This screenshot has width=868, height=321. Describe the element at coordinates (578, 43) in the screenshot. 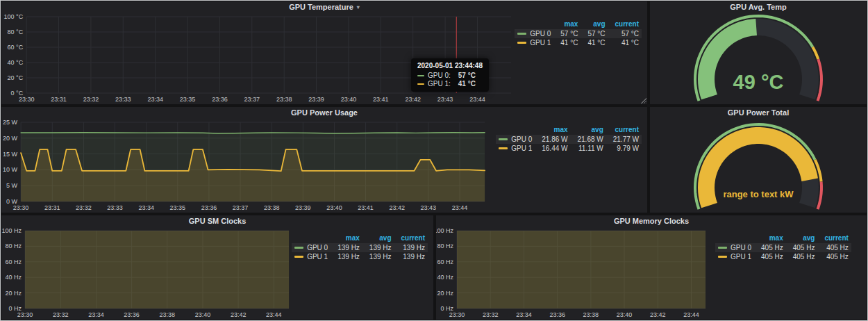

I see `legend-row: GPU 141 °C41 °C41 °C` at that location.